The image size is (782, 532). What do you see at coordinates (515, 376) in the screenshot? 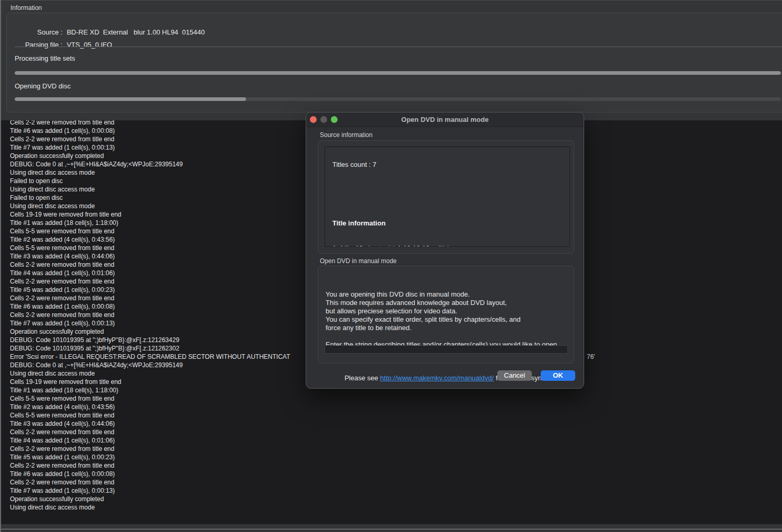
I see `cancel-button: Cancel` at bounding box center [515, 376].